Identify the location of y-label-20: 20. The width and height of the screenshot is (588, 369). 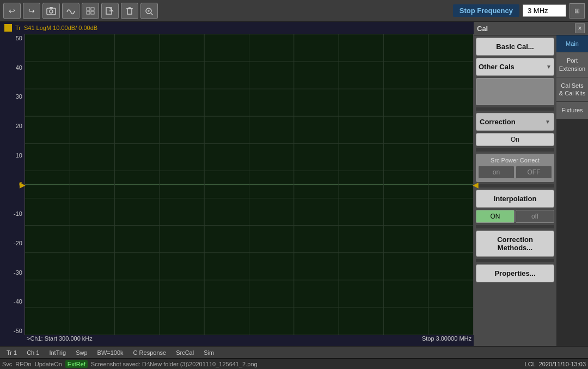
(19, 126).